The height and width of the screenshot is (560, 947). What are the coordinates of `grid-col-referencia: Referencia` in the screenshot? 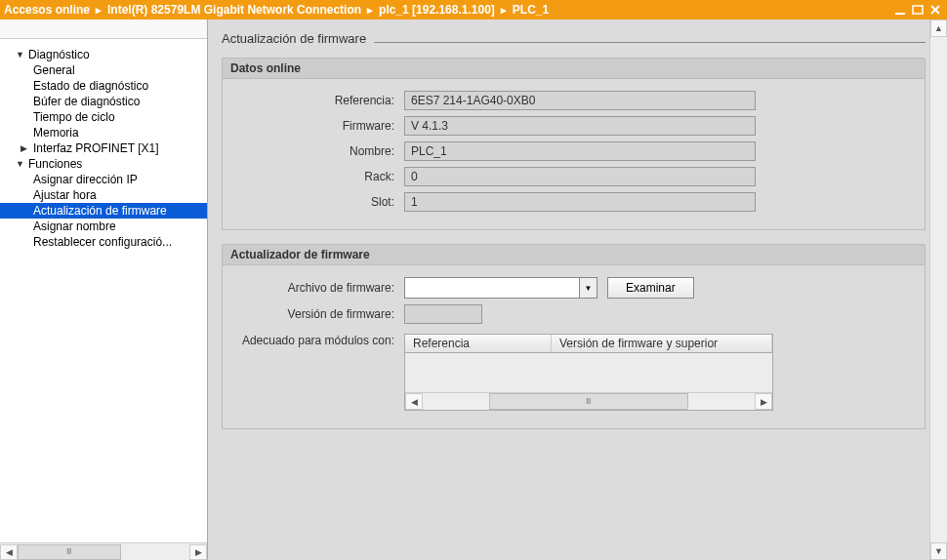 It's located at (478, 343).